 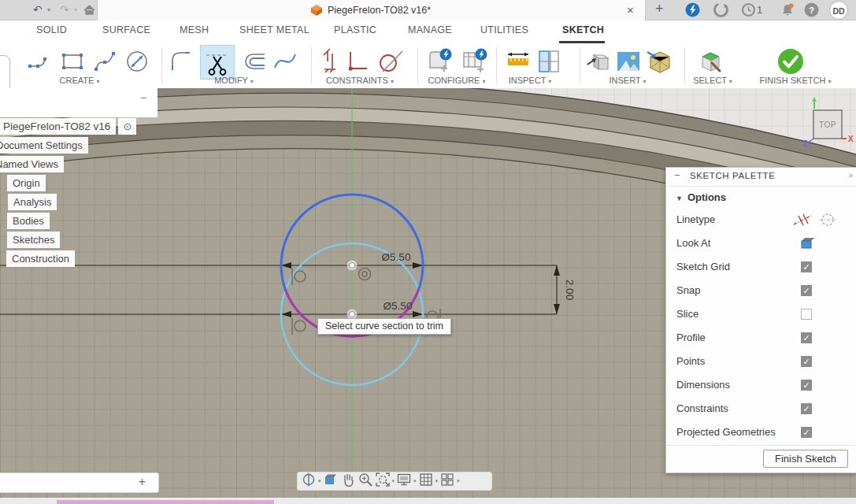 I want to click on insert-derive-icon, so click(x=598, y=61).